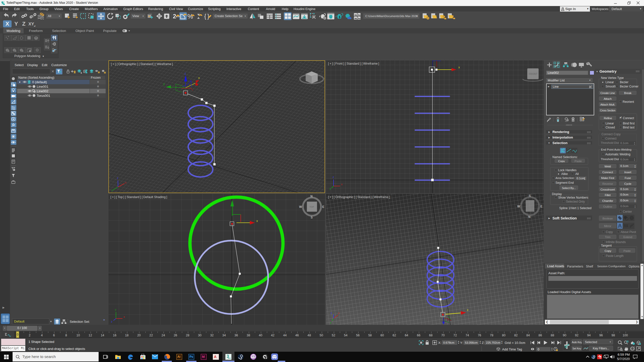 The width and height of the screenshot is (644, 362). I want to click on svg-text: 2, so click(175, 16).